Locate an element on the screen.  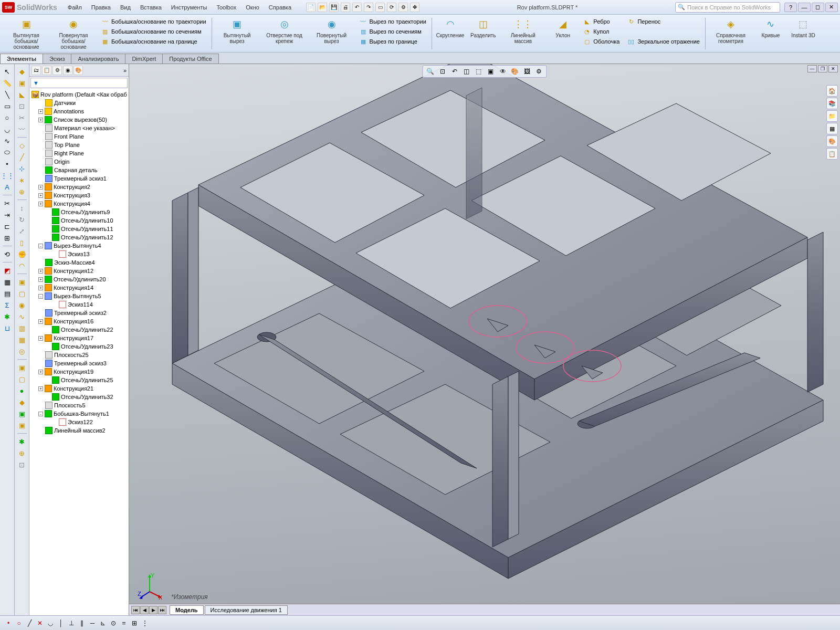
menu-file: Файл is located at coordinates (75, 7).